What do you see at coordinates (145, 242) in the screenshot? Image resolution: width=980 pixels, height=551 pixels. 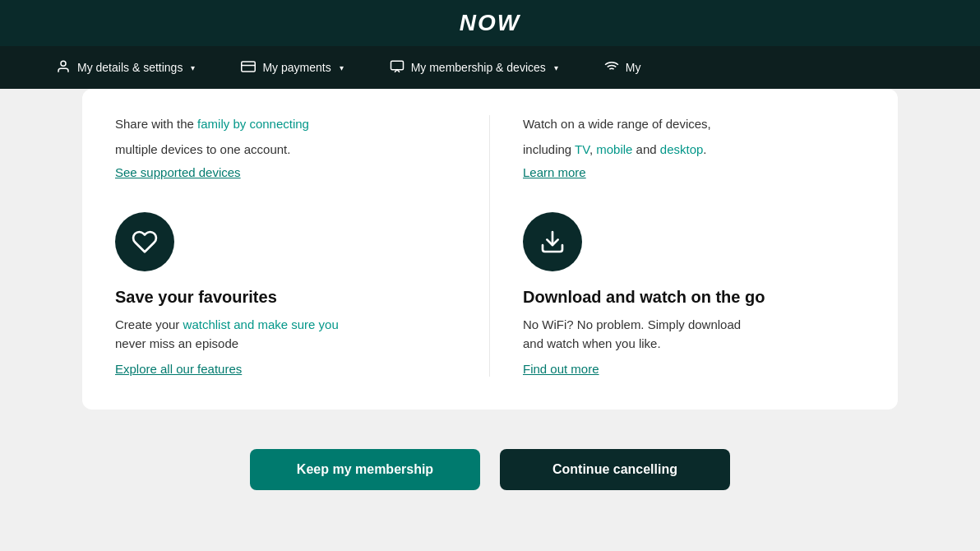 I see `heart-icon` at bounding box center [145, 242].